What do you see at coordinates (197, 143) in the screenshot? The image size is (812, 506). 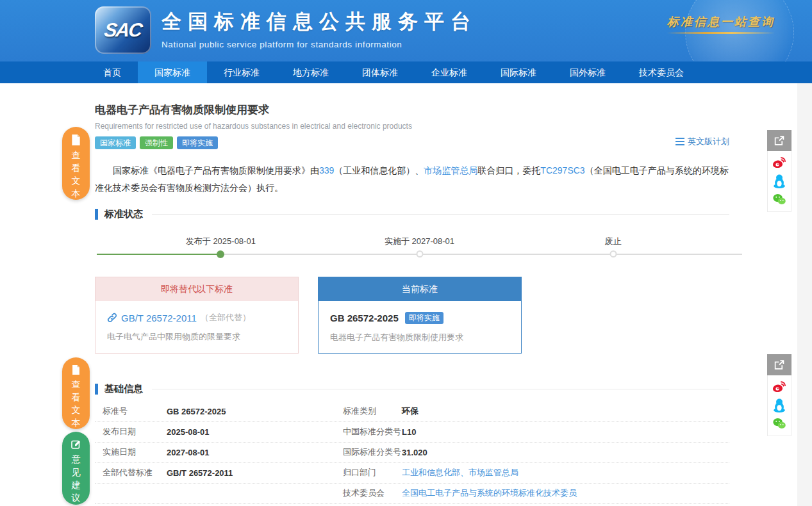 I see `standard-badge: 即将实施` at bounding box center [197, 143].